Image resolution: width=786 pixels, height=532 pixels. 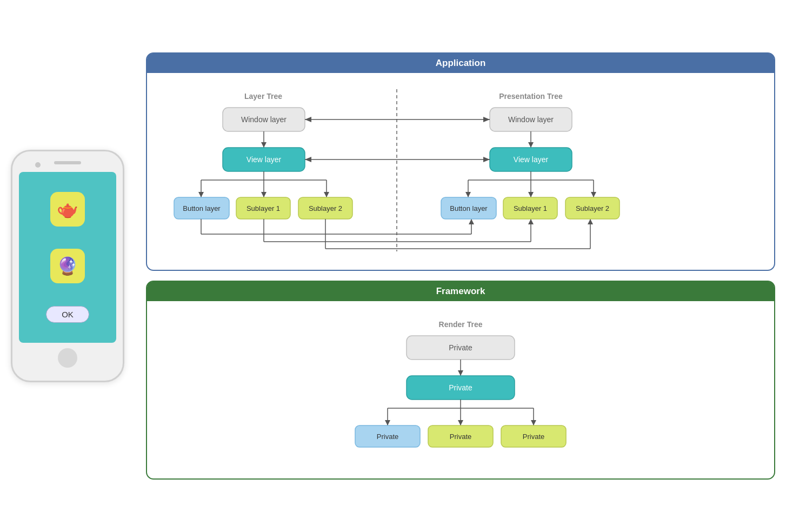 I want to click on arrow-p1-p2, so click(x=461, y=373).